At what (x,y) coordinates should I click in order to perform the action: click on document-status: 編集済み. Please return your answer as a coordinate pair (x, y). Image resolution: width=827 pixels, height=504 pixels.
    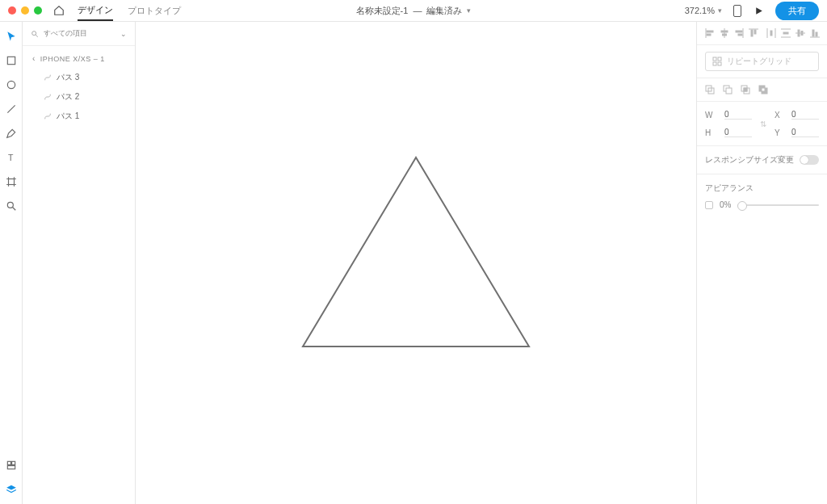
    Looking at the image, I should click on (444, 11).